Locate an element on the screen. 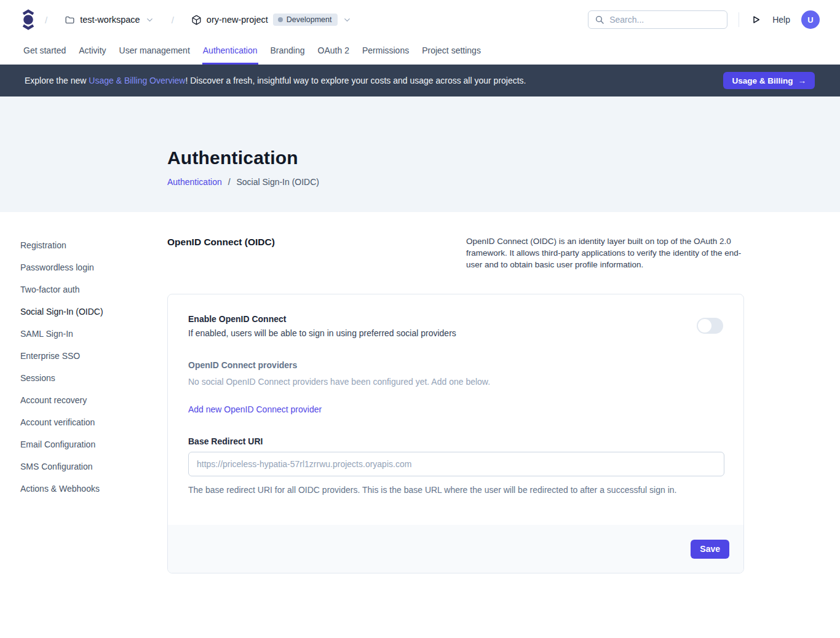 The width and height of the screenshot is (840, 638). banner-text: Explore the new Usage & Billing Overview… is located at coordinates (374, 81).